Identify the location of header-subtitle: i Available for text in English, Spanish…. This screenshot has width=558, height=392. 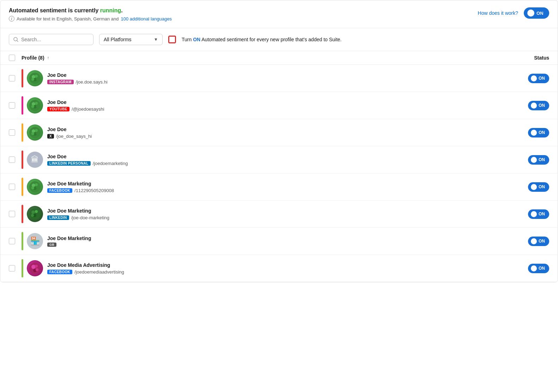
(90, 19).